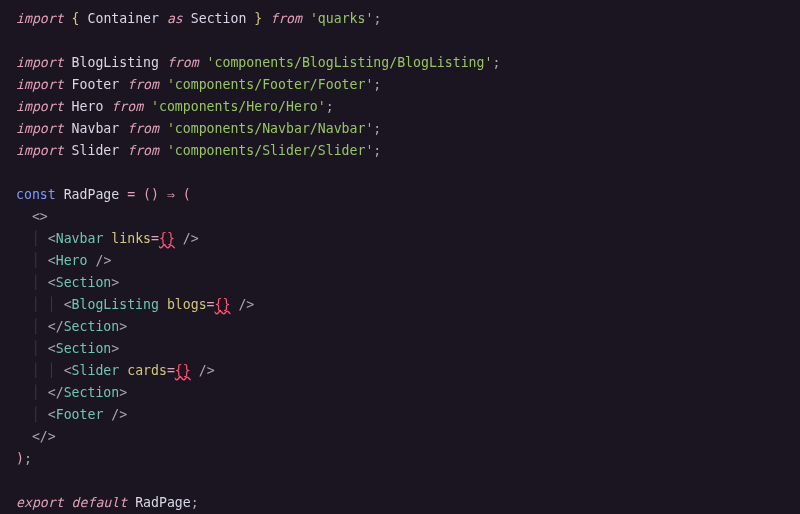  What do you see at coordinates (32, 216) in the screenshot?
I see `code-line: <>` at bounding box center [32, 216].